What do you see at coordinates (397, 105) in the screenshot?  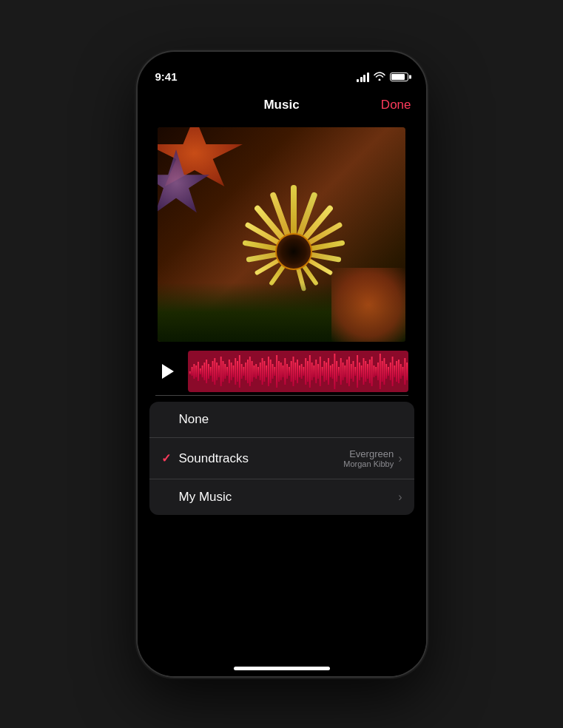 I see `done-button: Done` at bounding box center [397, 105].